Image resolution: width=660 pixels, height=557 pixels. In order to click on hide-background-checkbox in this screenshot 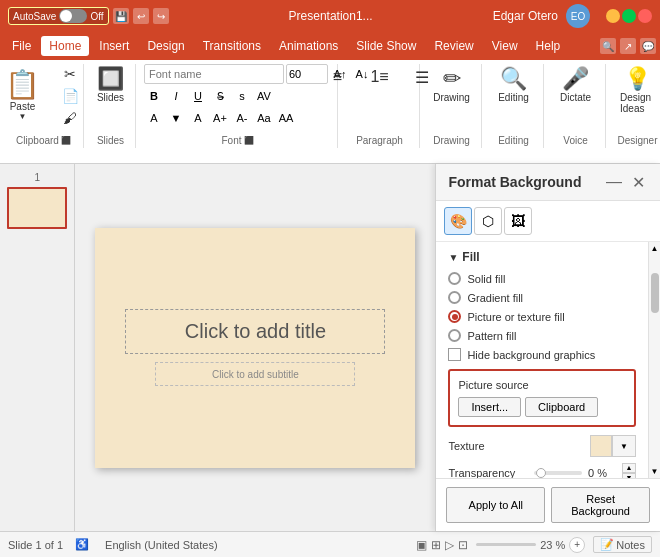, I will do `click(454, 354)`.